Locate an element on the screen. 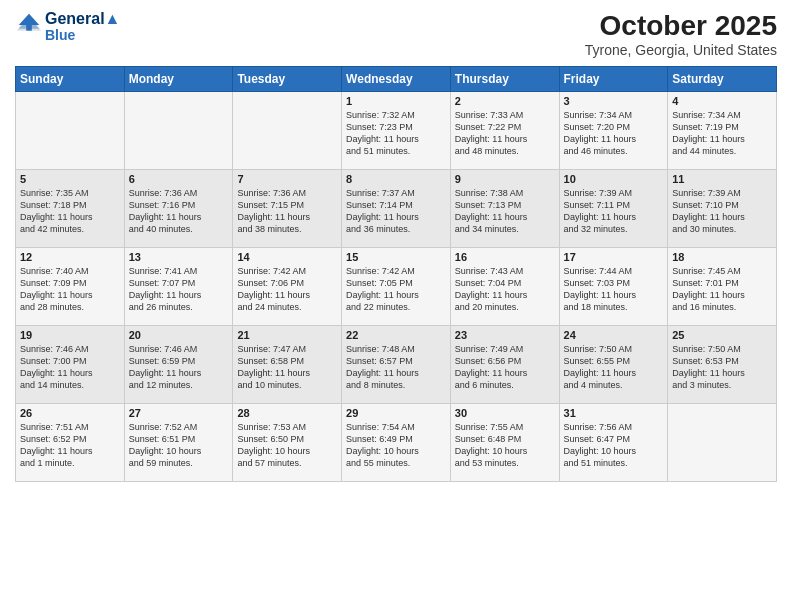 Image resolution: width=792 pixels, height=612 pixels. day-number: 3 is located at coordinates (614, 101).